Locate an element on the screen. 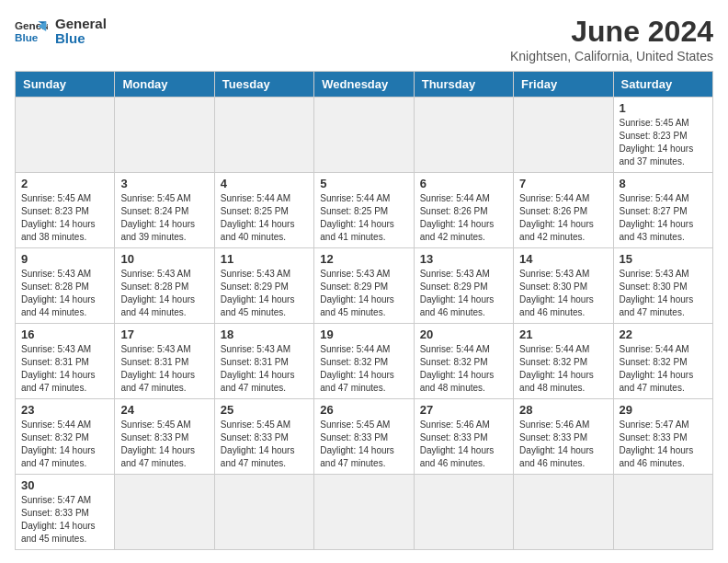 This screenshot has width=728, height=563. calendar-day-cell: 11Sunrise: 5:43 AM Sunset: 8:29 PM Dayli… is located at coordinates (264, 286).